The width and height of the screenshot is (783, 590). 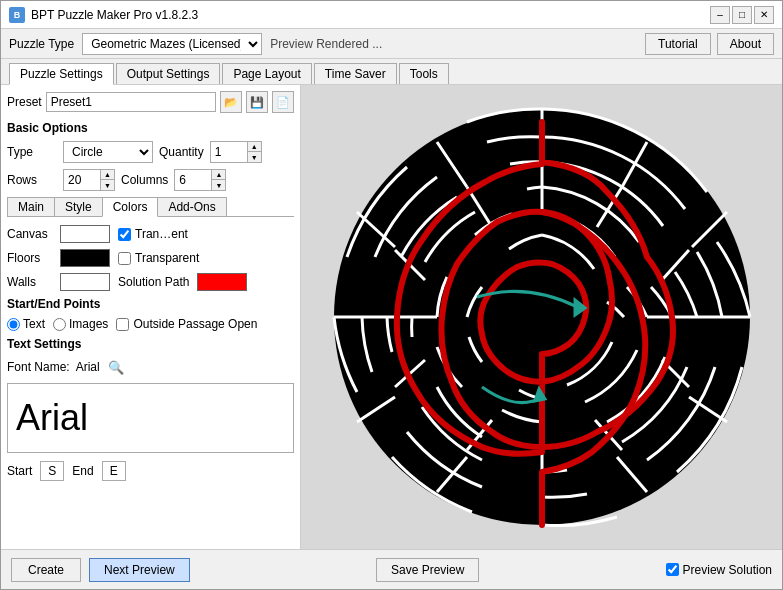 I want to click on solution-path-label: Solution Path, so click(x=154, y=282).